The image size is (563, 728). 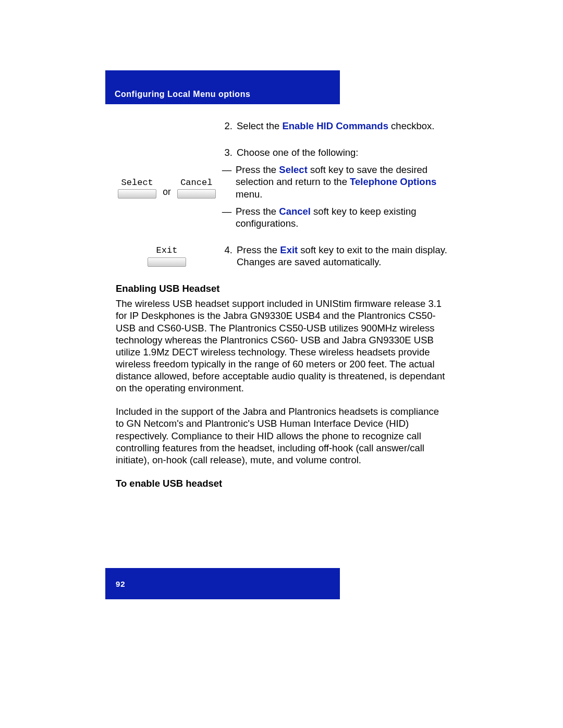 What do you see at coordinates (343, 126) in the screenshot?
I see `step-text: Select the Enable HID Commands checkbox.` at bounding box center [343, 126].